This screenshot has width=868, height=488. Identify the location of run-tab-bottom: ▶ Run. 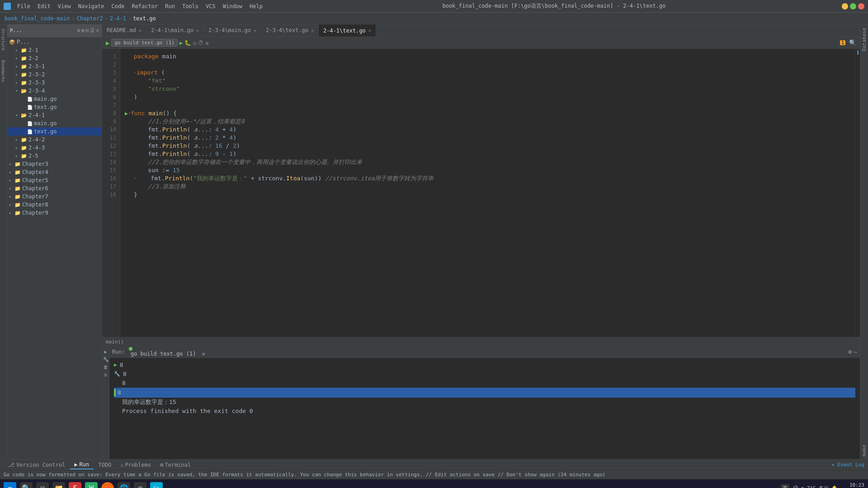
(81, 465).